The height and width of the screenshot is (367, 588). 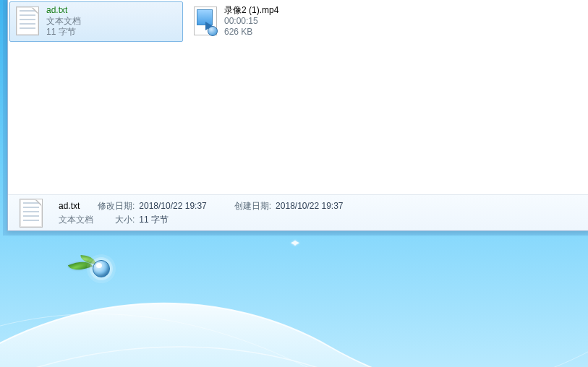 What do you see at coordinates (76, 206) in the screenshot?
I see `details-filename: ad.txt` at bounding box center [76, 206].